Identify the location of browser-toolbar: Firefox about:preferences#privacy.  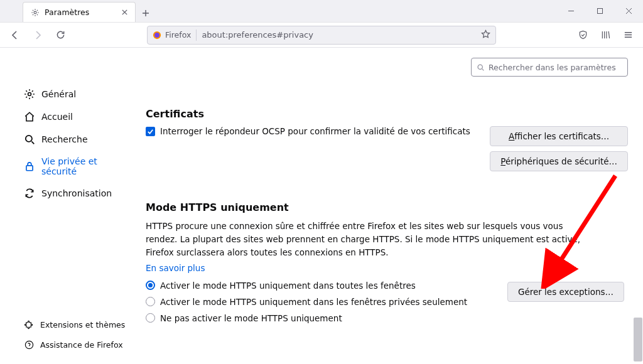
(322, 35).